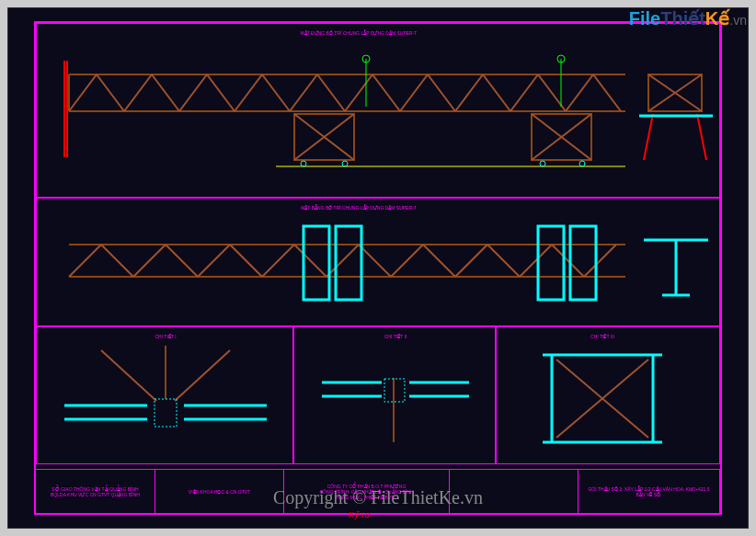  I want to click on detail3-drawing: CHI TIẾT III, so click(608, 395).